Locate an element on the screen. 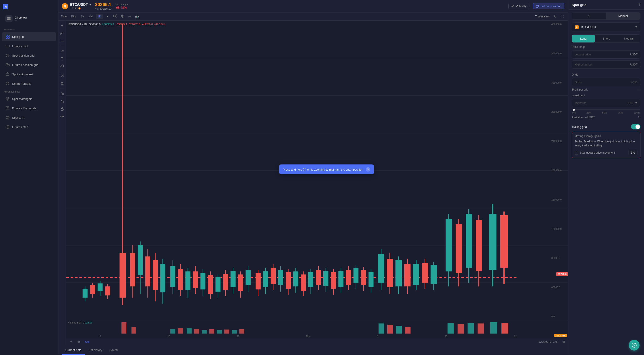  tf-1h: 1H is located at coordinates (83, 16).